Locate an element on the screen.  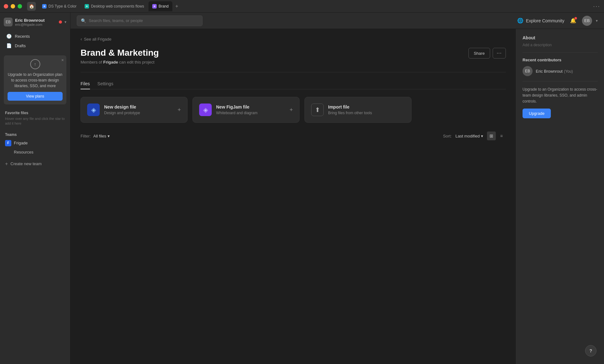
resources-label: Resources is located at coordinates (24, 152).